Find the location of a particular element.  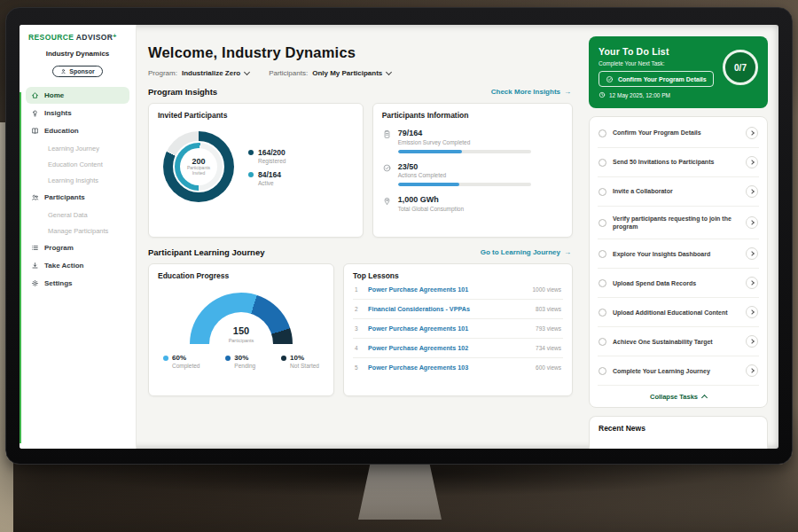

sidebar-item-home: Home is located at coordinates (78, 96).